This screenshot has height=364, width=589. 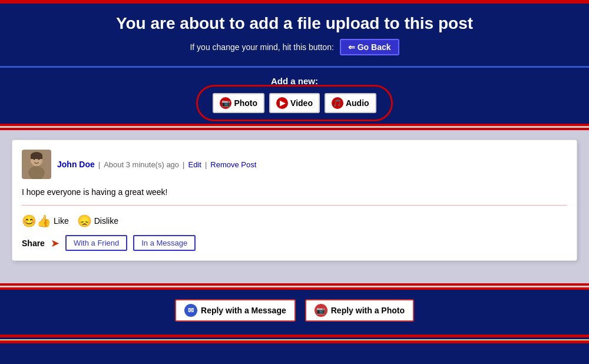 What do you see at coordinates (141, 165) in the screenshot?
I see `post-time: About 3 minute(s) ago` at bounding box center [141, 165].